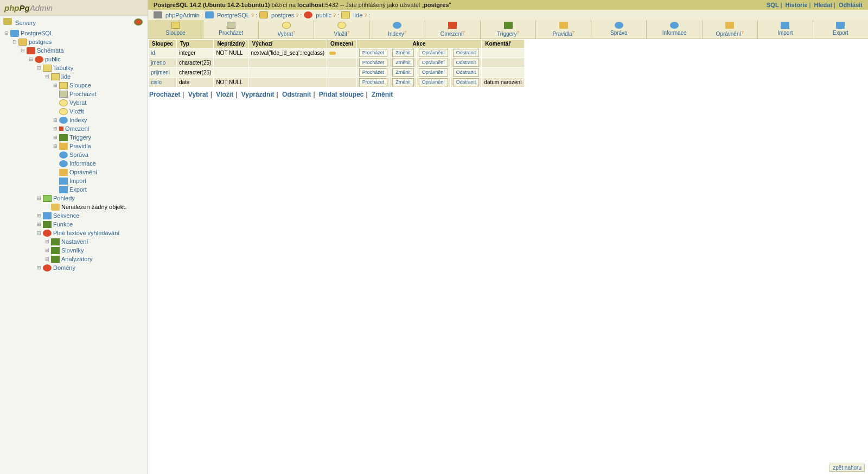 This screenshot has width=868, height=474. I want to click on crumb-table: lide, so click(358, 15).